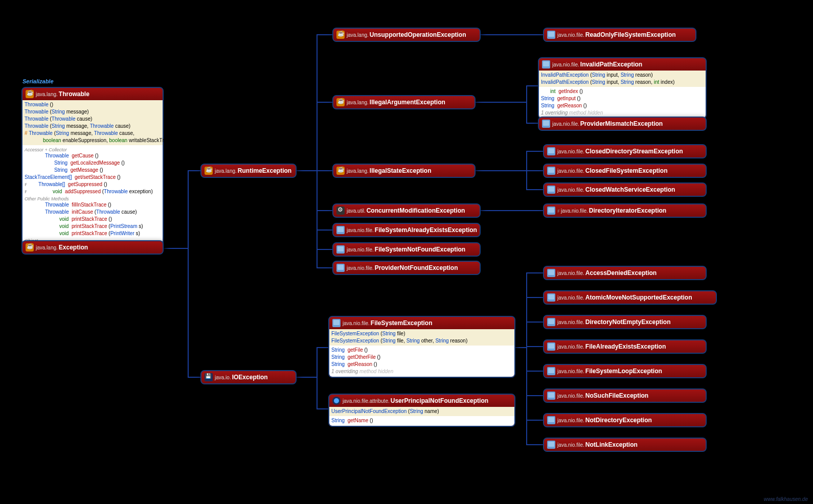 The height and width of the screenshot is (504, 813). Describe the element at coordinates (404, 171) in the screenshot. I see `class-illegal-state: java.lang.IllegalStateException` at that location.